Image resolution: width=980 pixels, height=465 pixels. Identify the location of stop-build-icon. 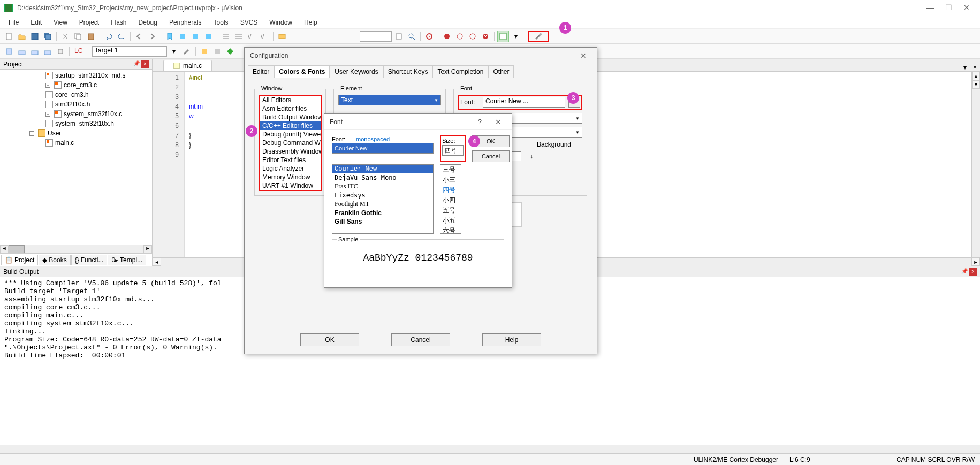
(60, 51).